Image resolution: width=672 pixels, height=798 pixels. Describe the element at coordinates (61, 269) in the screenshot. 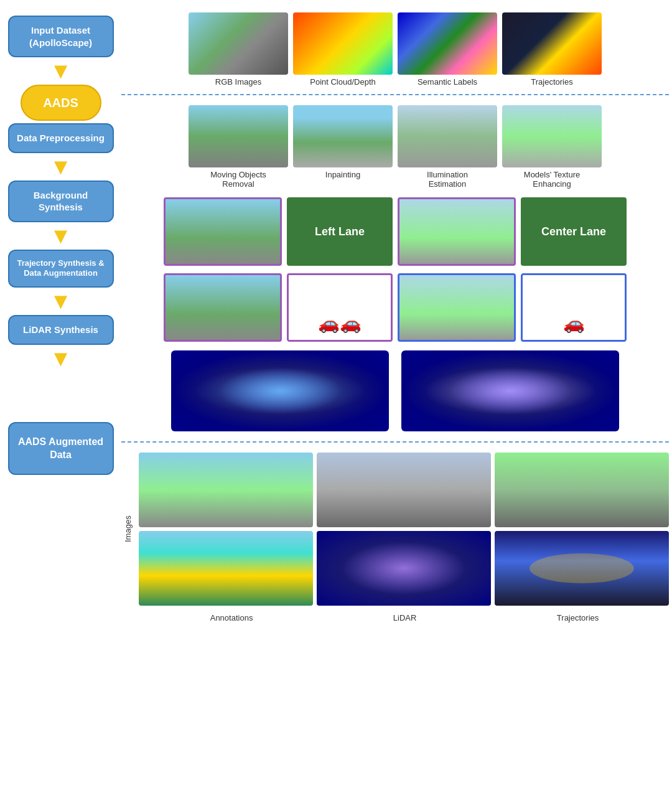

I see `trajectory-synthesis-box: Trajectory Synthesis & Data Augmentation` at that location.